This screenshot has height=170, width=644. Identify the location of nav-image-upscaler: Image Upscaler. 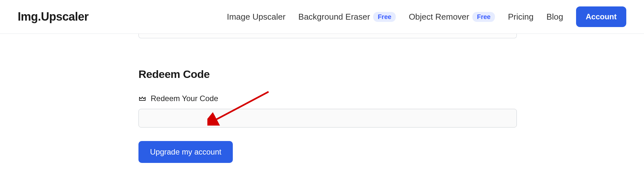
(256, 17).